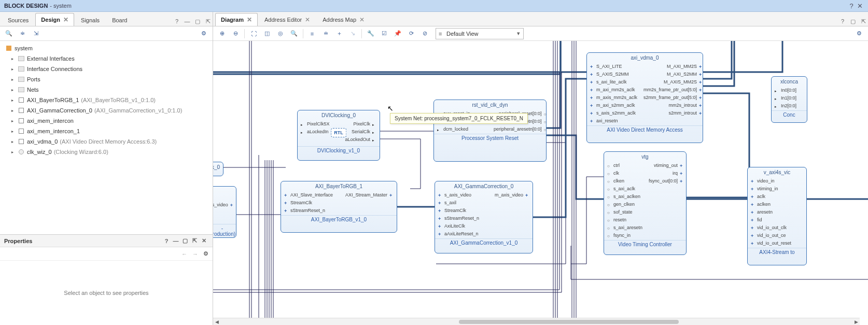  I want to click on zoom-in-icon: ⊕, so click(222, 34).